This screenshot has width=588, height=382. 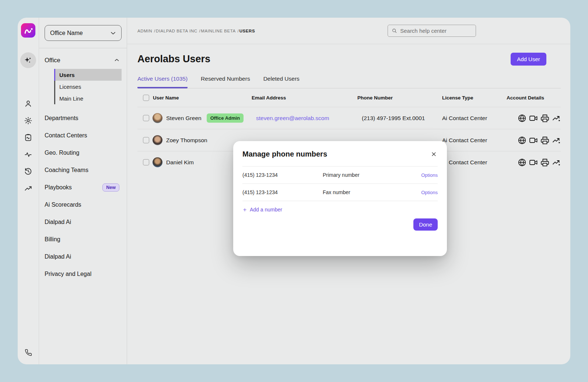 What do you see at coordinates (83, 165) in the screenshot?
I see `sidebar-nav: Office Users Licenses Main Line Departme…` at bounding box center [83, 165].